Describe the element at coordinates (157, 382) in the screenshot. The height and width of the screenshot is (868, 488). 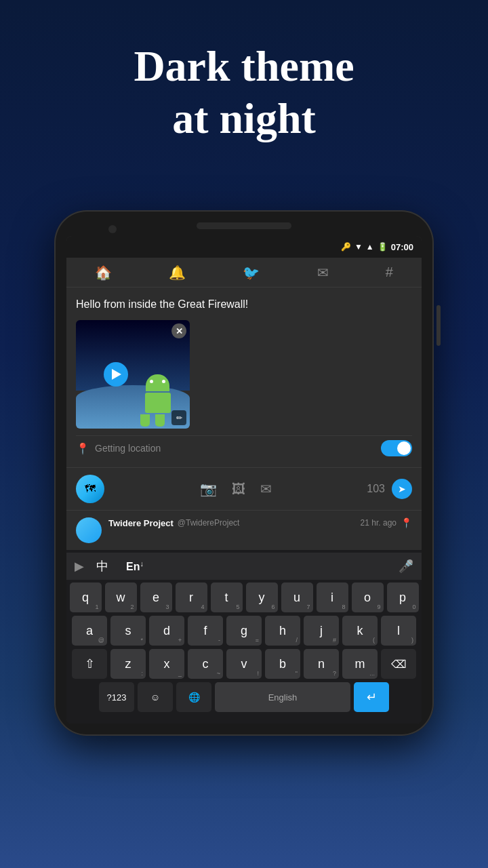
I see `android-head` at that location.